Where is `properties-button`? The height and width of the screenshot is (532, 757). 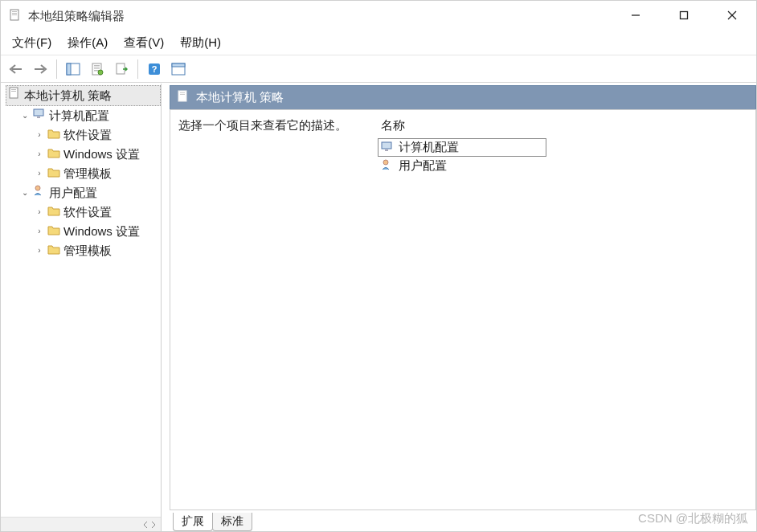
properties-button is located at coordinates (97, 69).